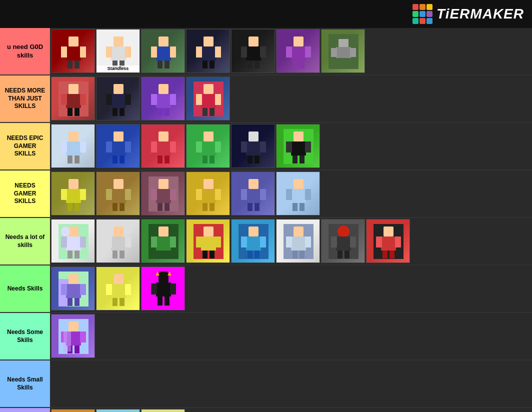 The image size is (532, 412). I want to click on char-img-e2, so click(118, 289).